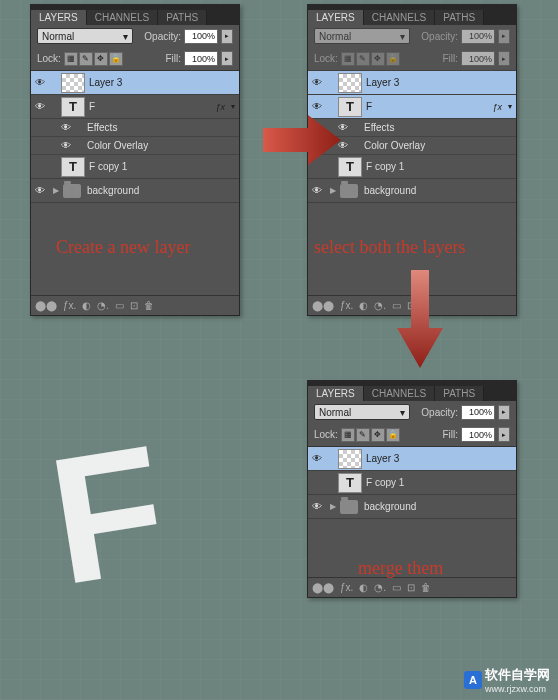  Describe the element at coordinates (135, 107) in the screenshot. I see `layer-row: 👁 T F ƒx▾` at that location.